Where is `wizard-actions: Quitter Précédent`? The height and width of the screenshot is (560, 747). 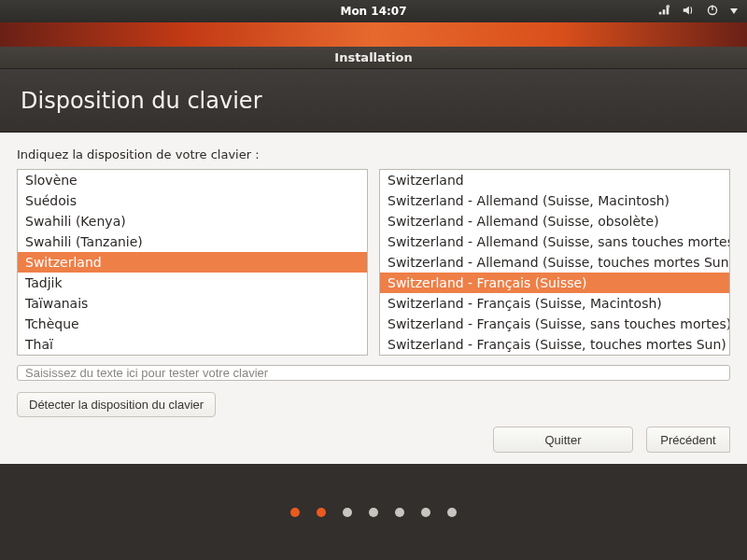
wizard-actions: Quitter Précédent is located at coordinates (374, 435).